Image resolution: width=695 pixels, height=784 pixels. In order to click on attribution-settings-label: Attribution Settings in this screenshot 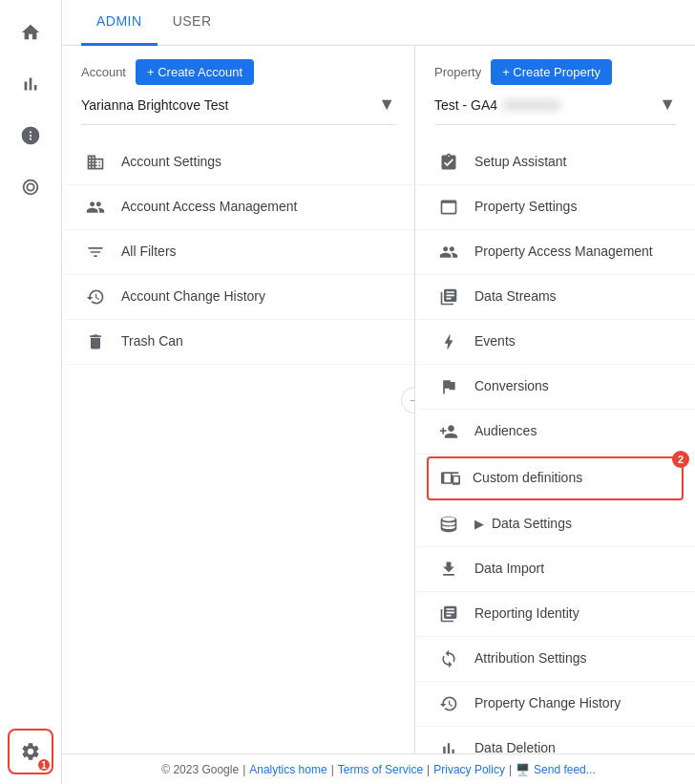, I will do `click(573, 659)`.